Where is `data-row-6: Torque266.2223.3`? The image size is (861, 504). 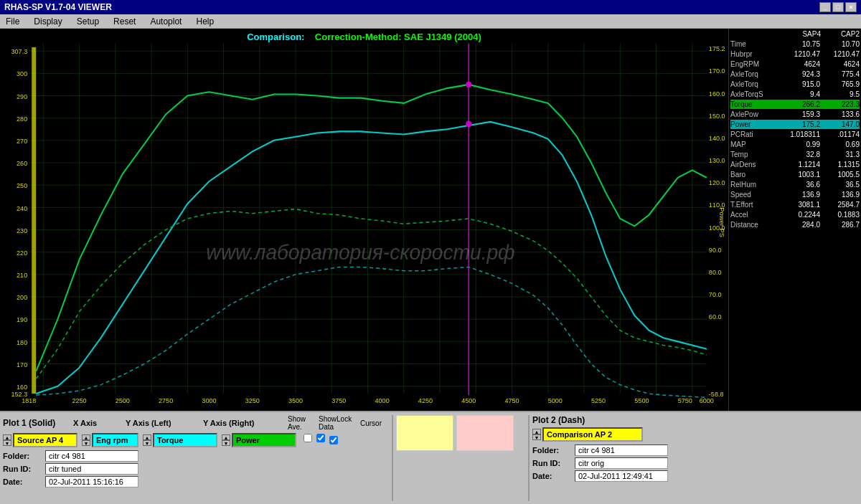
data-row-6: Torque266.2223.3 is located at coordinates (795, 105).